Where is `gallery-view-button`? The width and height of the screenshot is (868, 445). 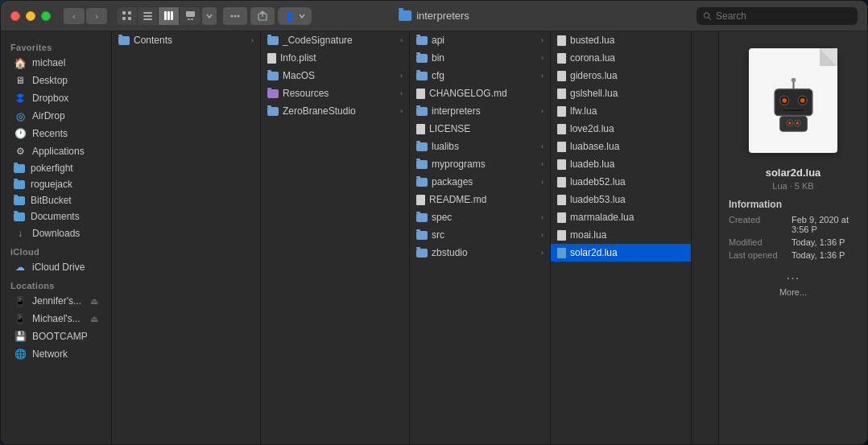
gallery-view-button is located at coordinates (190, 16).